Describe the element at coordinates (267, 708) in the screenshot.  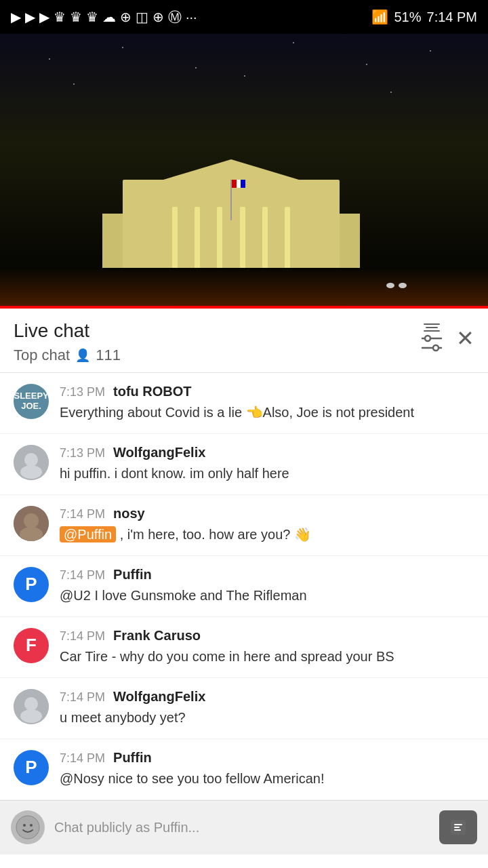
I see `chat-content: 7:14 PM WolfgangFelix u meet anybody yet…` at that location.